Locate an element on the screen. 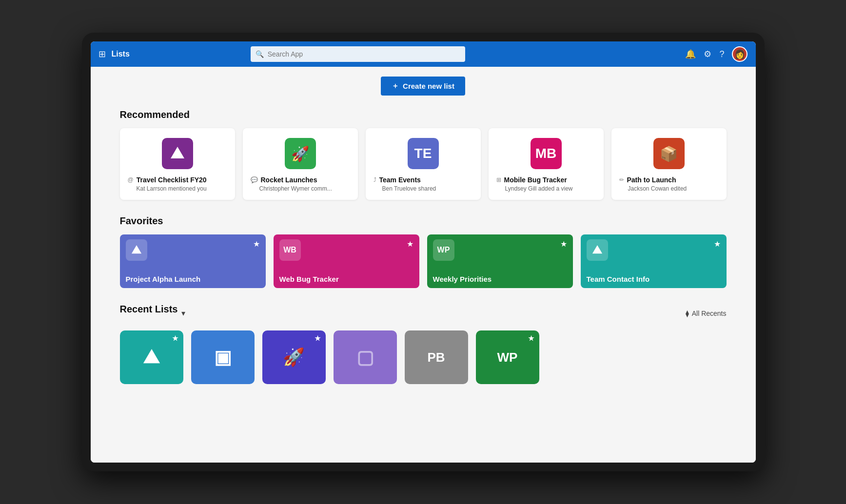 This screenshot has width=846, height=504. recent-card-4: ▢ is located at coordinates (365, 357).